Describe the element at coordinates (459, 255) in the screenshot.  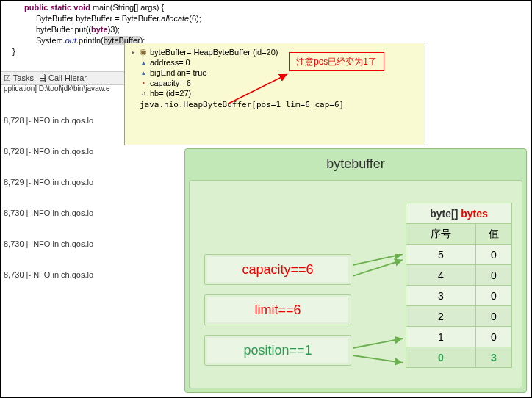
I see `table-row: 50` at that location.